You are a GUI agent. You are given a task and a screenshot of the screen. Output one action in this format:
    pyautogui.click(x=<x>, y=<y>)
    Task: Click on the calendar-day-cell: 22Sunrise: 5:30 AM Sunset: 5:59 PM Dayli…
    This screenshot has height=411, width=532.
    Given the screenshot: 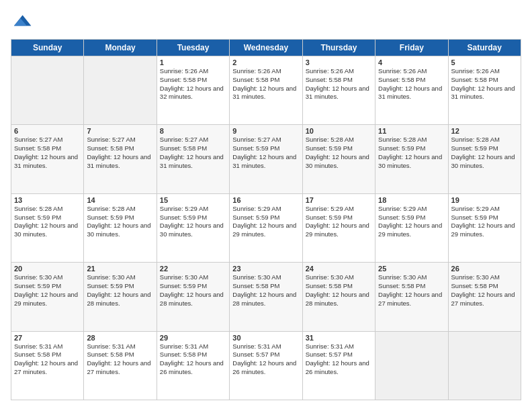 What is the action you would take?
    pyautogui.click(x=193, y=297)
    